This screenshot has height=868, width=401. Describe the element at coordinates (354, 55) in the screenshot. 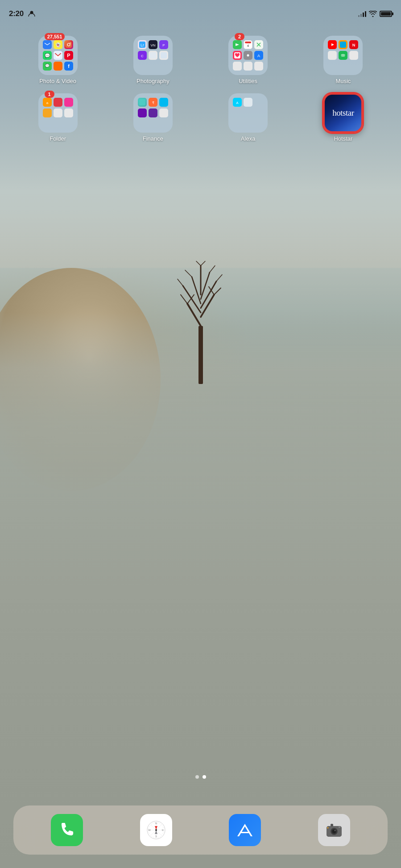

I see `mini-empty2-icon` at that location.